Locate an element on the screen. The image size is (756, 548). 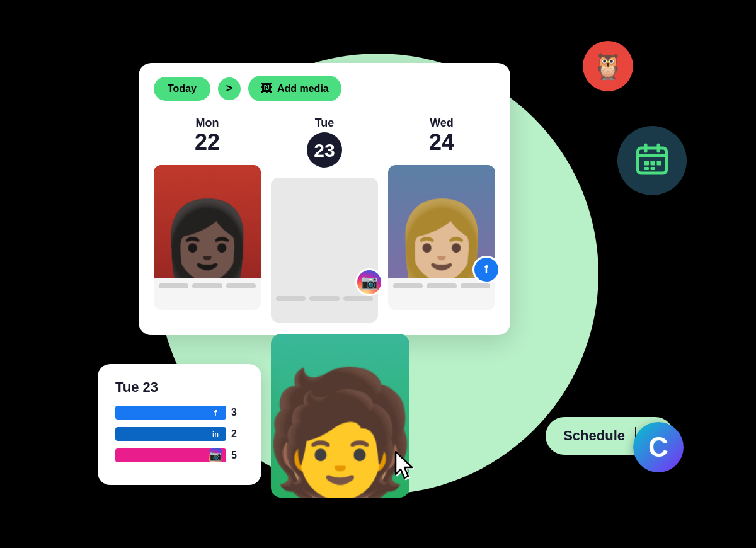
cal-day-tue-num: 23 is located at coordinates (324, 150).